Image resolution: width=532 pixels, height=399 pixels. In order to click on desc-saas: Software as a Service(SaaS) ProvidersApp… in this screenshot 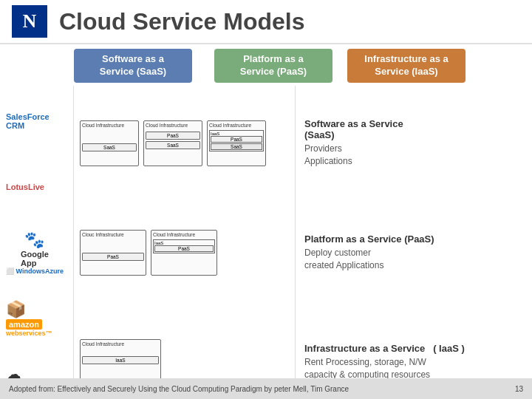, I will do `click(414, 143)`.